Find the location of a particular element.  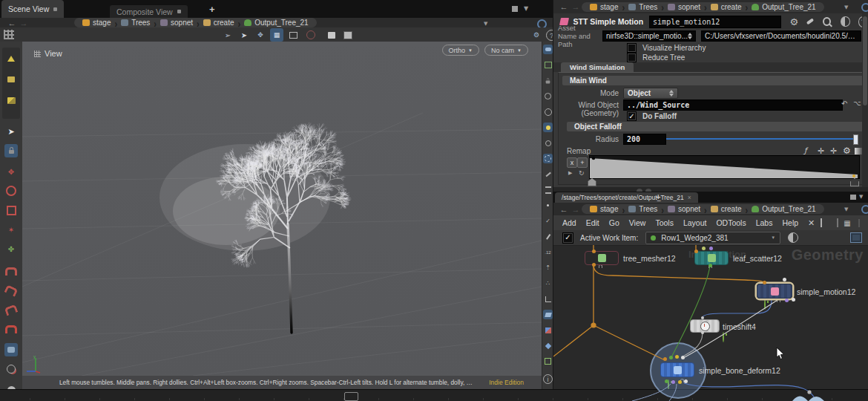

ramp-gear-icon: ⚙ is located at coordinates (847, 151).